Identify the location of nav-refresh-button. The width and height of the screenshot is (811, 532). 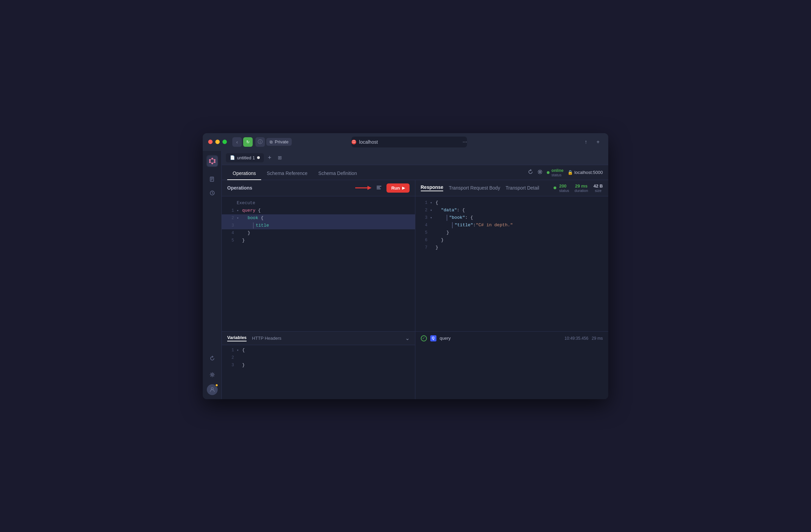
(531, 172).